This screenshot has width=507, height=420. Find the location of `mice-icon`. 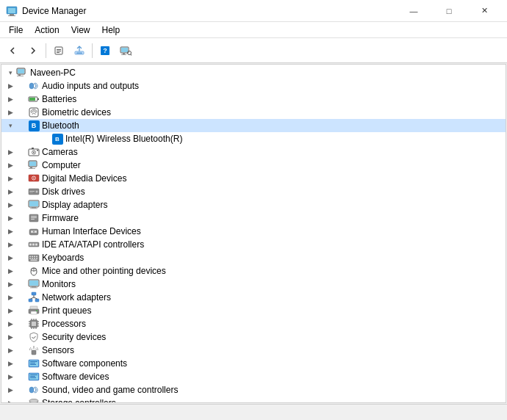

mice-icon is located at coordinates (34, 271).